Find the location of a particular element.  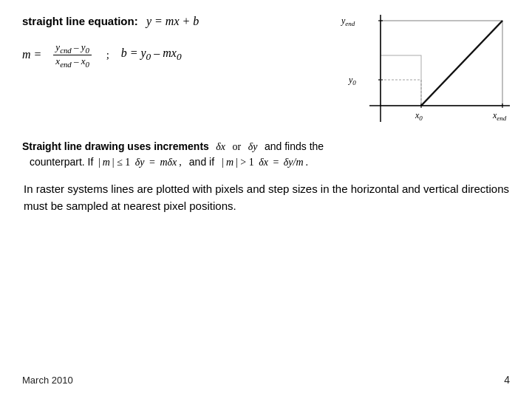

middle-section: Straight line drawing uses increments δx… is located at coordinates (266, 154).